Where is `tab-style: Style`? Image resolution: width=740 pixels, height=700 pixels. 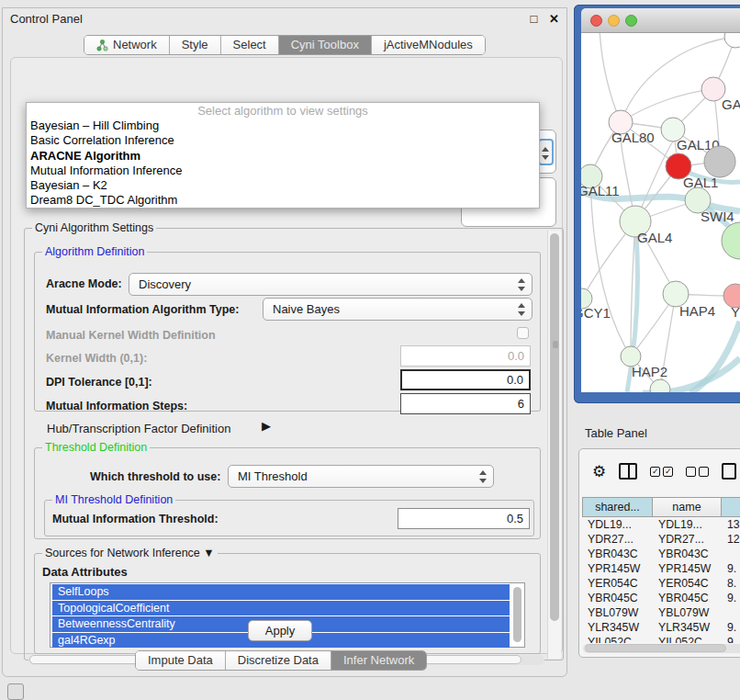
tab-style: Style is located at coordinates (196, 45).